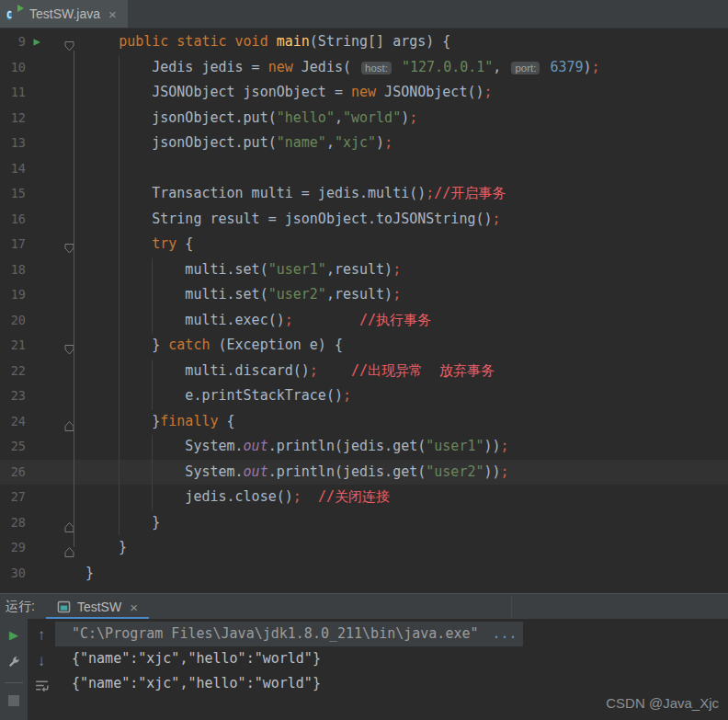  I want to click on code-text: try {, so click(137, 245).